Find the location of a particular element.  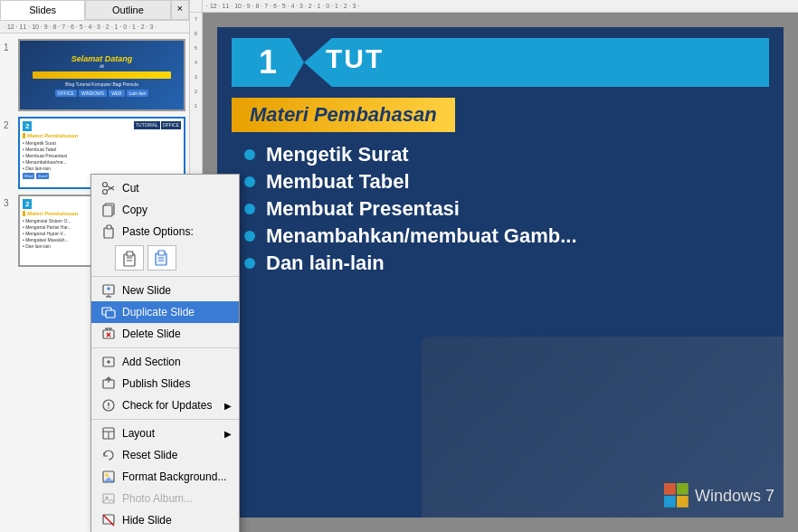

slide-thumb-row-1: 1 Selamat Datang di Blog Tutorial Komput… is located at coordinates (94, 75).